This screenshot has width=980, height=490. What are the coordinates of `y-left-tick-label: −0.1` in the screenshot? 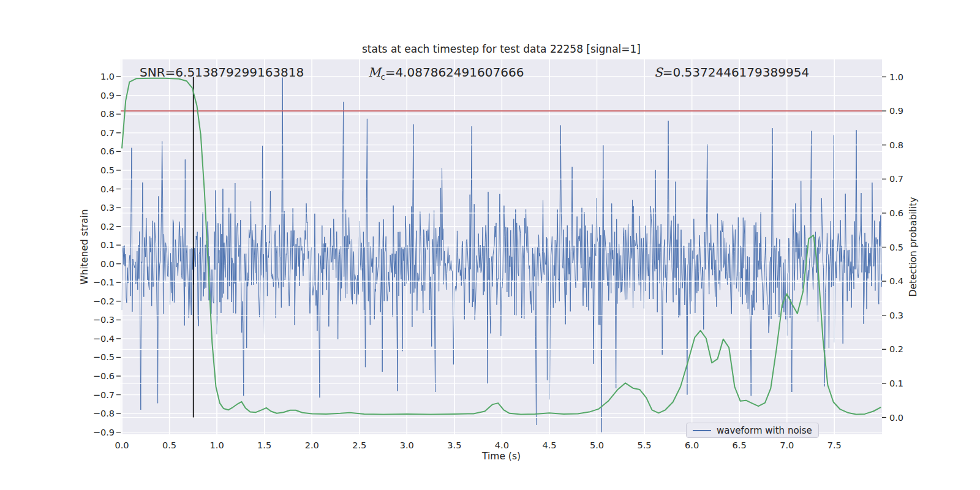 It's located at (104, 282).